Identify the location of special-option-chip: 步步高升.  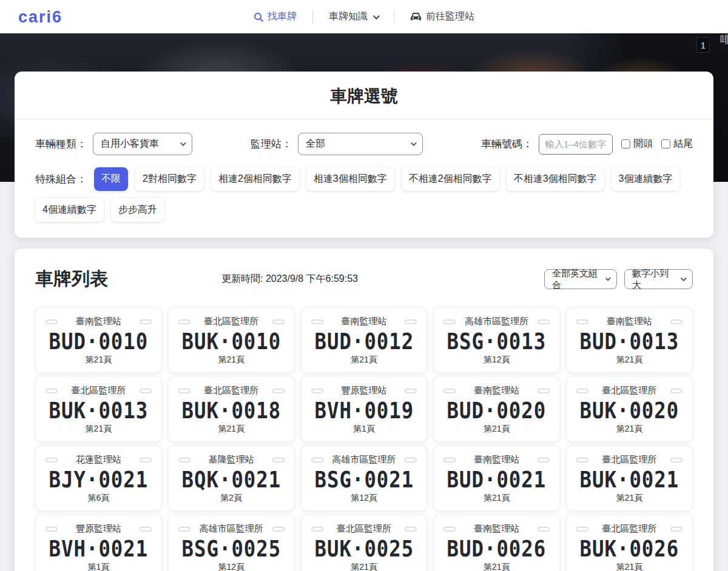
(138, 210).